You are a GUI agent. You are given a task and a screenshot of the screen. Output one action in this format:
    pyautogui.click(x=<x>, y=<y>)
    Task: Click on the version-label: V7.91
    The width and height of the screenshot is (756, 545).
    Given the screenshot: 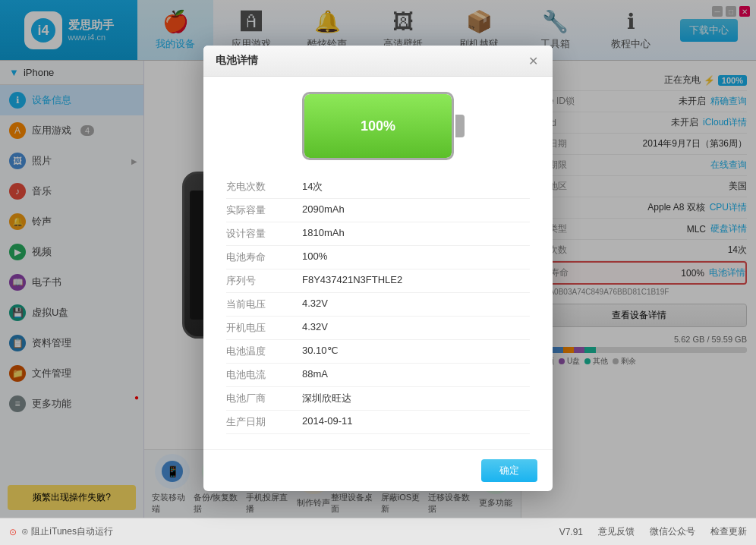 What is the action you would take?
    pyautogui.click(x=571, y=532)
    